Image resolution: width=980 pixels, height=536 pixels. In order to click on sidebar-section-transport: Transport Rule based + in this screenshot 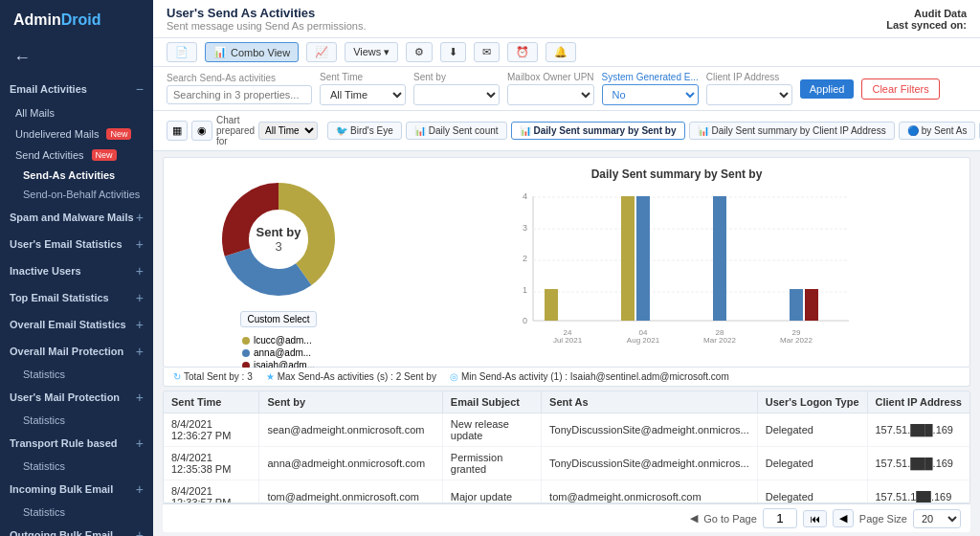, I will do `click(77, 443)`.